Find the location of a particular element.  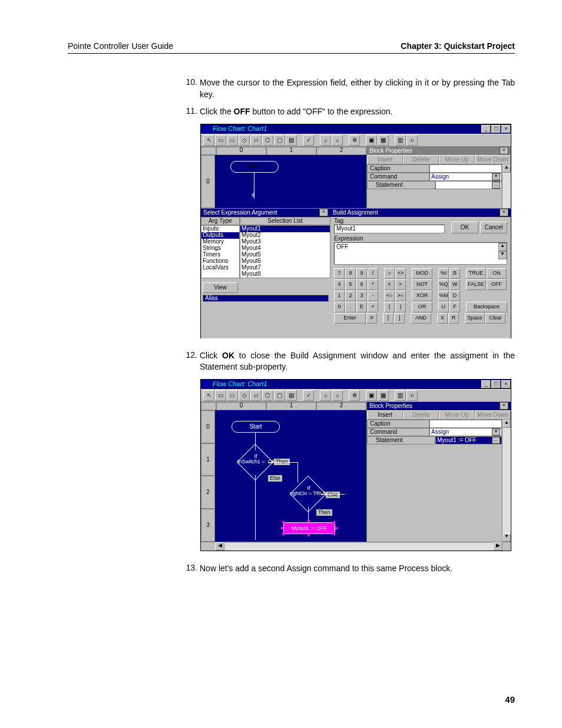

key-lt: < is located at coordinates (389, 285).